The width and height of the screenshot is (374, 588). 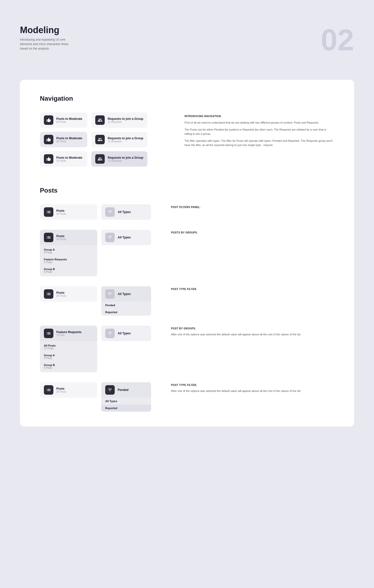 I want to click on posts-group-2: Posts 20 Posts Group A 3 Posts, so click(x=69, y=253).